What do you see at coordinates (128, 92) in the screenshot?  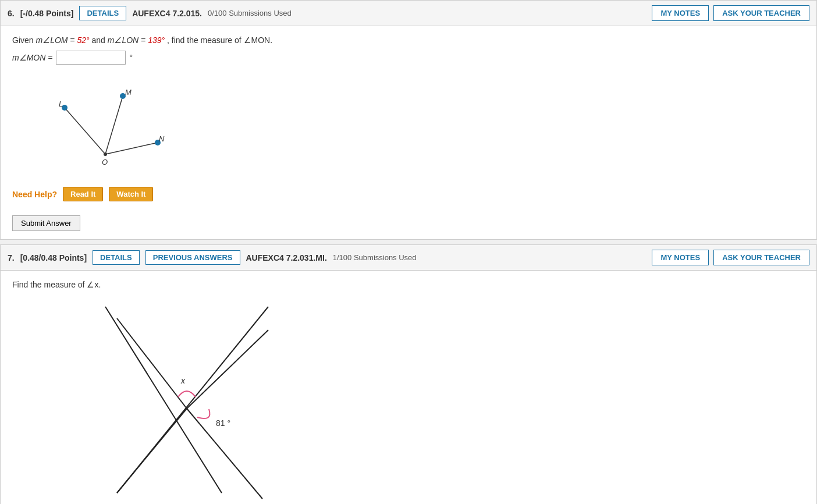 I see `svg-text: M` at bounding box center [128, 92].